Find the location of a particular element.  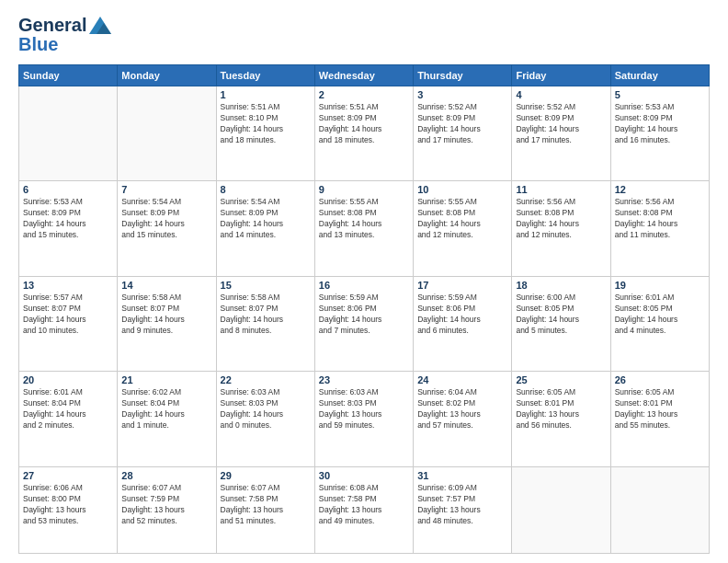

table-cell: 16Sunrise: 5:59 AM Sunset: 8:06 PM Dayli… is located at coordinates (364, 324).